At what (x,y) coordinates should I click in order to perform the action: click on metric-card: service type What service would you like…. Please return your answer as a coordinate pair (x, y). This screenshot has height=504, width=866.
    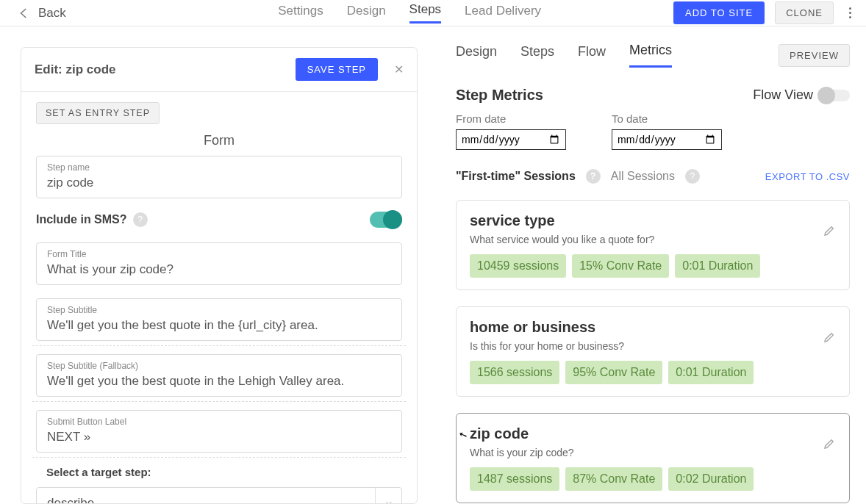
    Looking at the image, I should click on (653, 245).